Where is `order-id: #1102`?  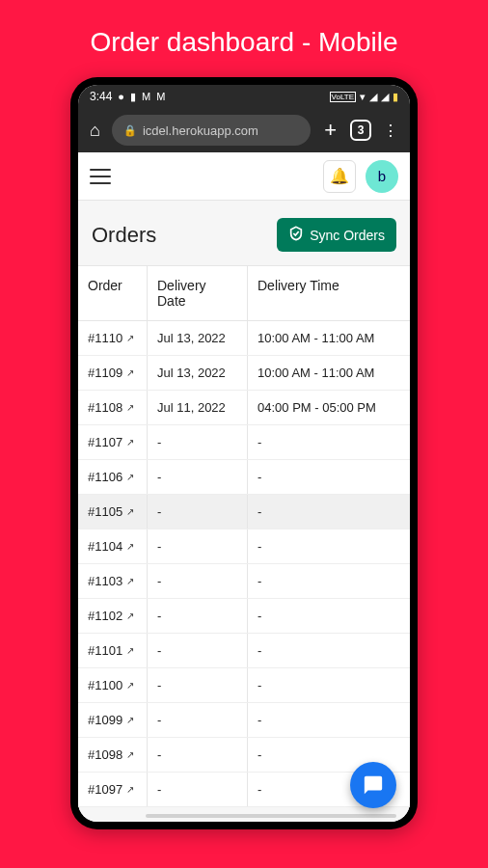
order-id: #1102 is located at coordinates (105, 615).